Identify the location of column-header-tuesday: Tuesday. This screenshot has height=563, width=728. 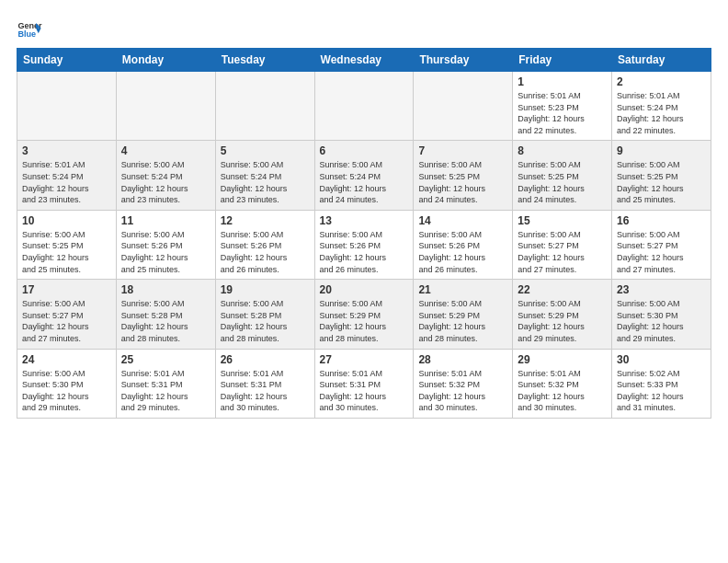
(265, 61).